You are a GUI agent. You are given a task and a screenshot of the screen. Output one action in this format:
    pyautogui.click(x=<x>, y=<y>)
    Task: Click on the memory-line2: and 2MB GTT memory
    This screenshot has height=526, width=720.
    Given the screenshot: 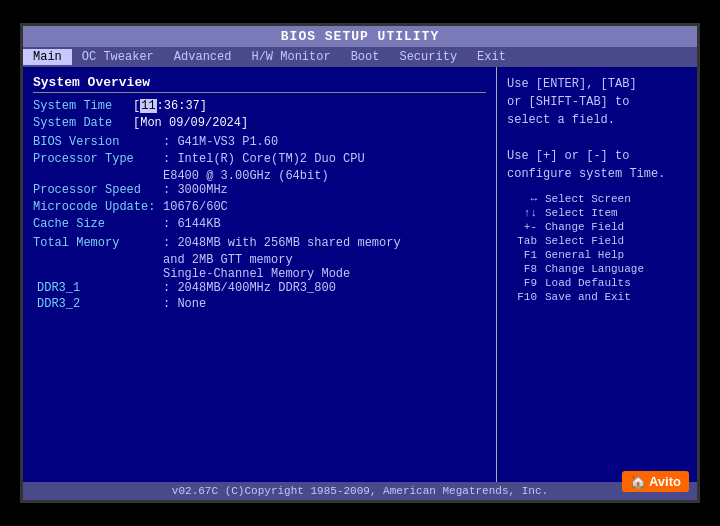 What is the action you would take?
    pyautogui.click(x=324, y=260)
    